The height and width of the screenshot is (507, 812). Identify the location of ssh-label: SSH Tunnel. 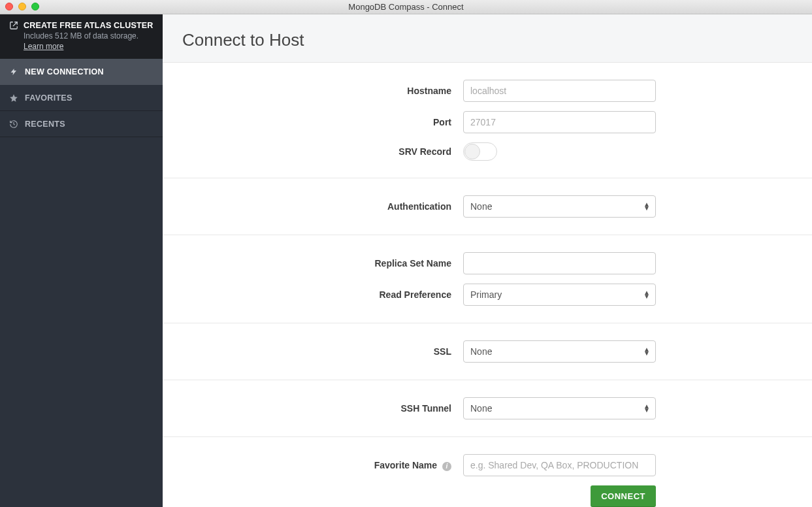
(323, 408).